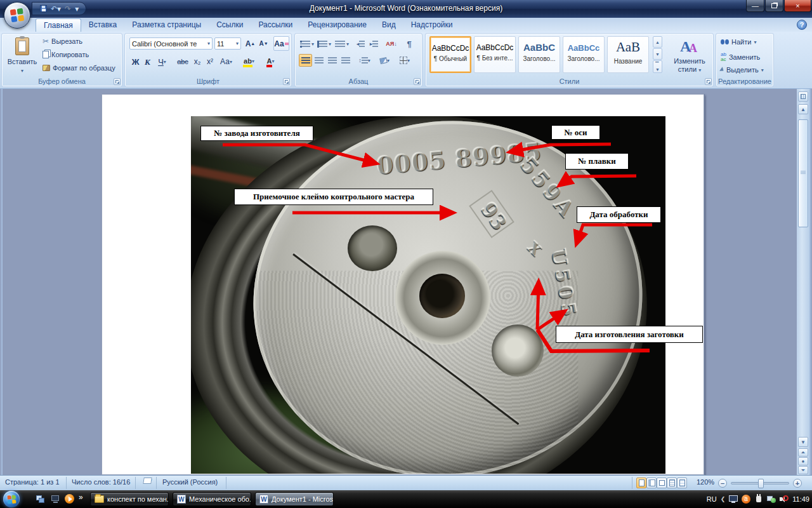 This screenshot has width=812, height=508. What do you see at coordinates (797, 483) in the screenshot?
I see `zoom-in-button: +` at bounding box center [797, 483].